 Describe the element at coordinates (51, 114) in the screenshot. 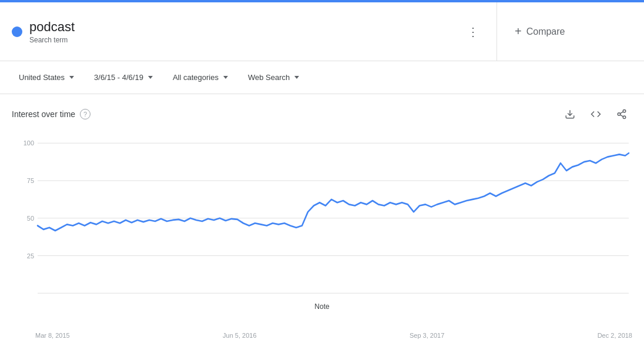

I see `chart-title-area: Interest over time ?` at that location.